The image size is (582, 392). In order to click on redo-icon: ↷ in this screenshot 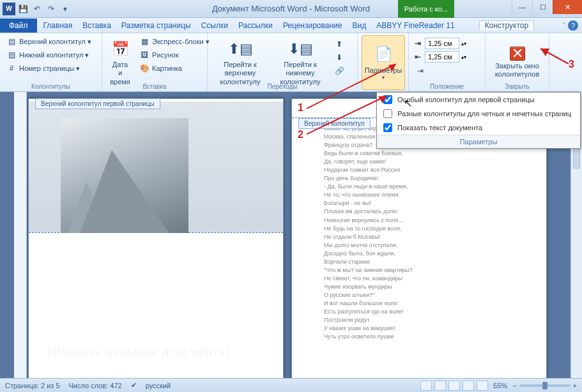, I will do `click(51, 9)`.